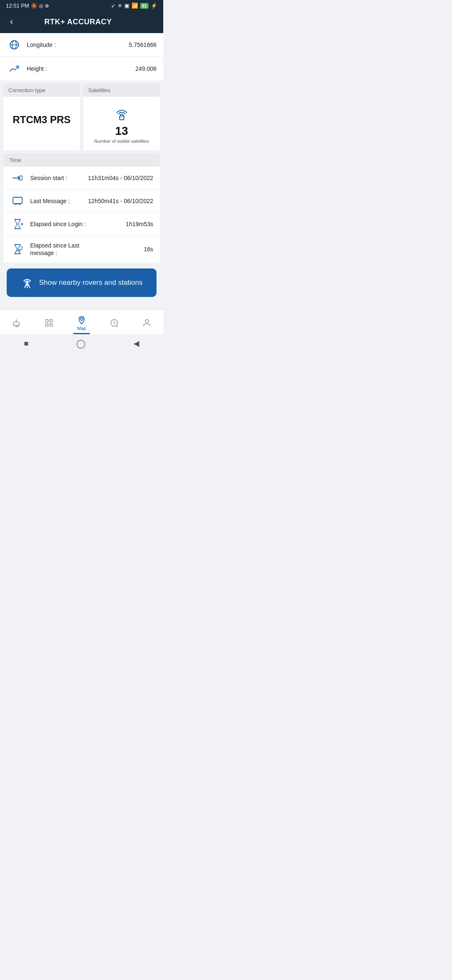  Describe the element at coordinates (14, 45) in the screenshot. I see `longitude-icon` at that location.